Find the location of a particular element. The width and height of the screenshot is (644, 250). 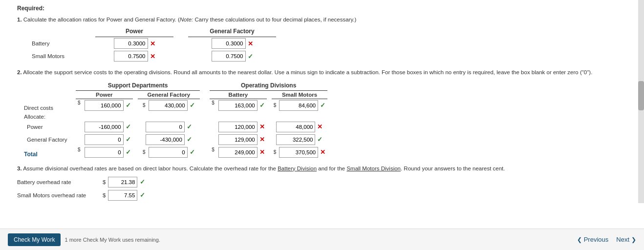

q1-gf-header: General Factory is located at coordinates (232, 32).